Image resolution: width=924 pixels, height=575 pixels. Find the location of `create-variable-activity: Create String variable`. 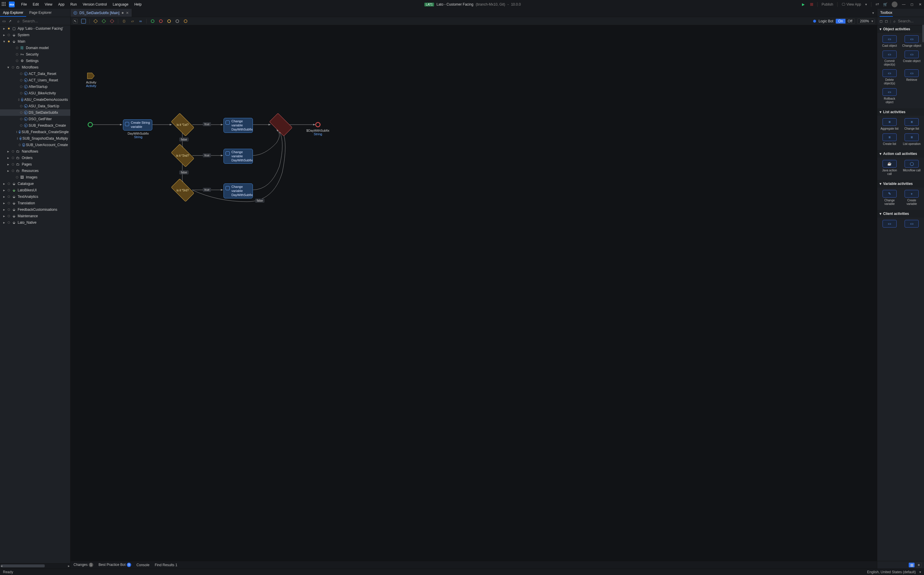

create-variable-activity: Create String variable is located at coordinates (138, 125).